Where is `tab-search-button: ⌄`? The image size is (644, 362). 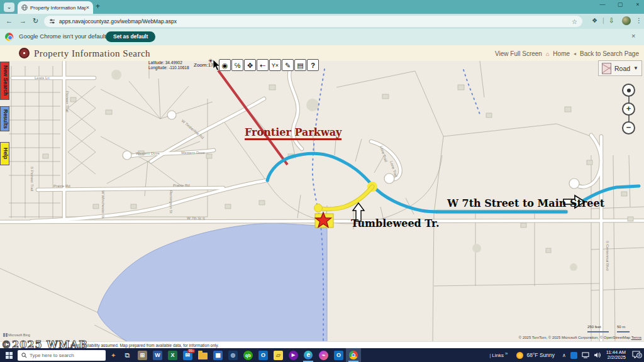
tab-search-button: ⌄ is located at coordinates (9, 8).